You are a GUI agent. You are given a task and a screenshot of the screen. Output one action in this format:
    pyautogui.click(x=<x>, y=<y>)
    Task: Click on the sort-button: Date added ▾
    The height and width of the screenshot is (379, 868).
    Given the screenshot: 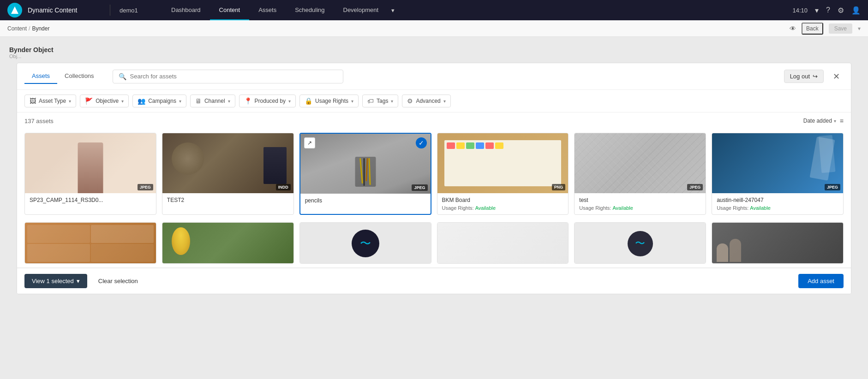 What is the action you would take?
    pyautogui.click(x=820, y=121)
    